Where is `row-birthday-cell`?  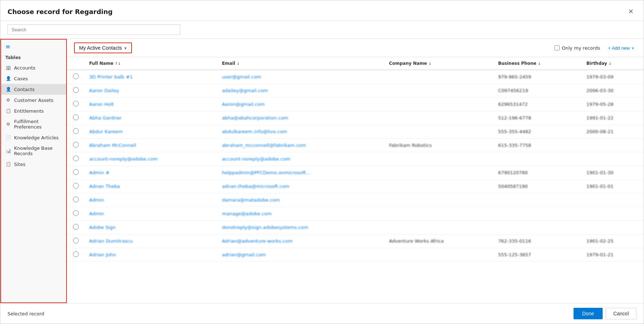 row-birthday-cell is located at coordinates (613, 214).